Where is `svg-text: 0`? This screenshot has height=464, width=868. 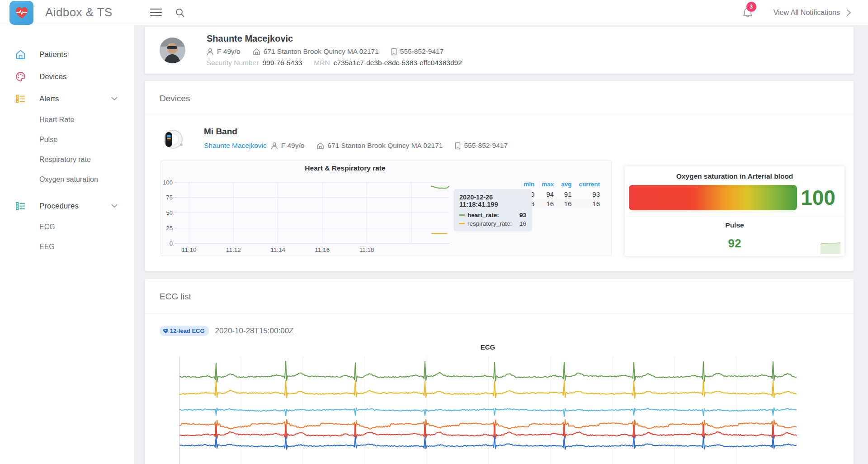 svg-text: 0 is located at coordinates (171, 243).